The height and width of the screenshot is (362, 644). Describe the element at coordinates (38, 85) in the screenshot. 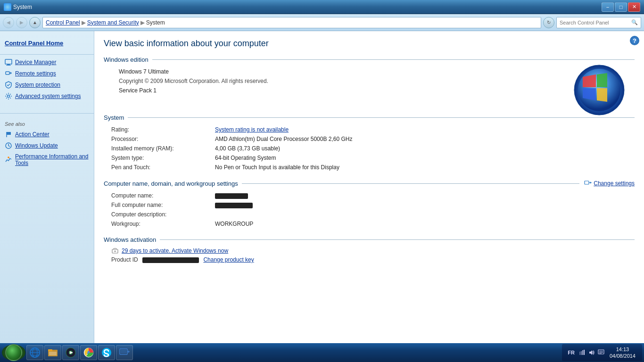

I see `system-protection-label: System protection` at that location.